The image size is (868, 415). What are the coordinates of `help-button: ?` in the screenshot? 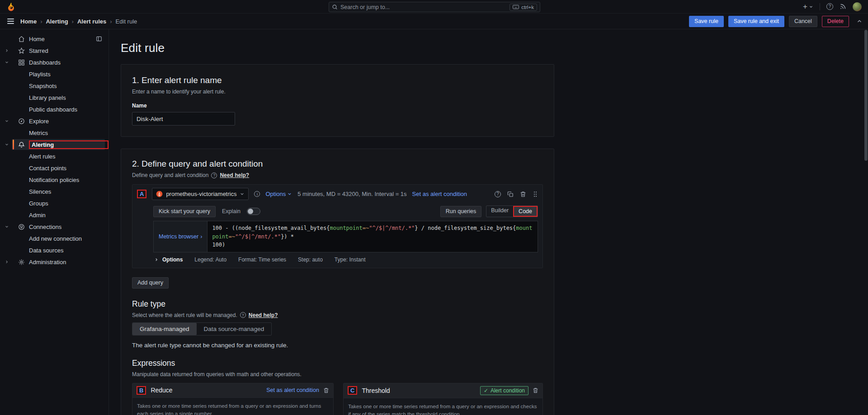 It's located at (830, 6).